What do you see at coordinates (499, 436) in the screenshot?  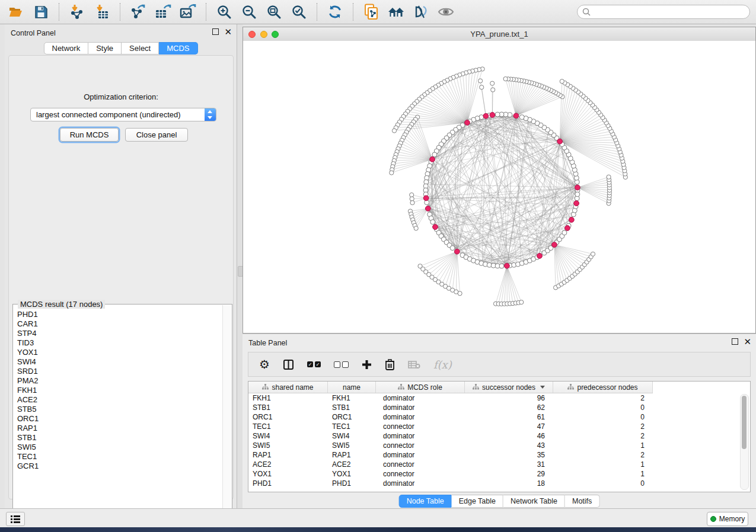 I see `table-row: SWI4SWI4dominator462` at bounding box center [499, 436].